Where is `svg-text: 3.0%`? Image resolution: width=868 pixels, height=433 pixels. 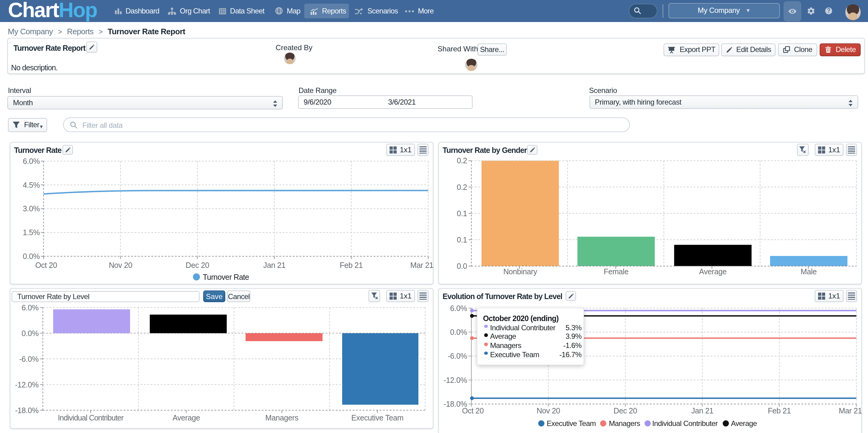 svg-text: 3.0% is located at coordinates (31, 209).